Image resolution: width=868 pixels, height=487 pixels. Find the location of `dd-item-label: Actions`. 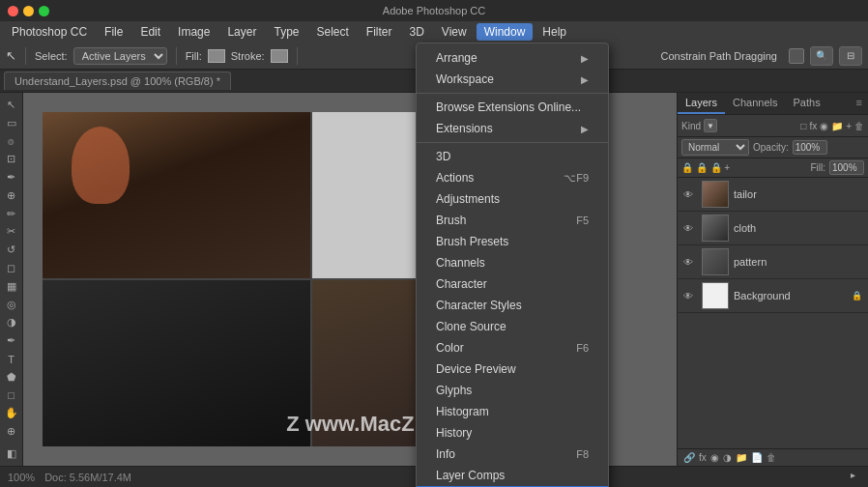

dd-item-label: Actions is located at coordinates (454, 178).